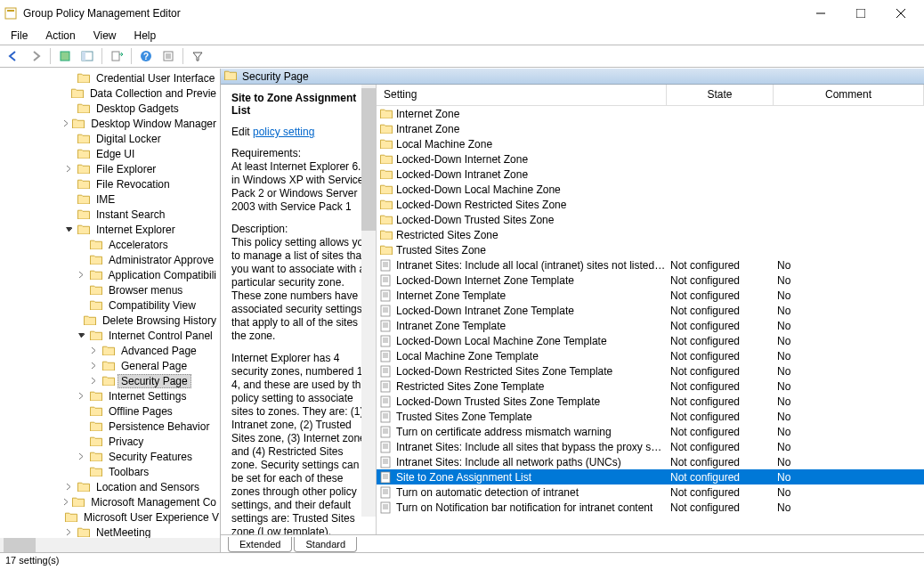 The height and width of the screenshot is (570, 924). I want to click on menu-action: Action, so click(61, 36).